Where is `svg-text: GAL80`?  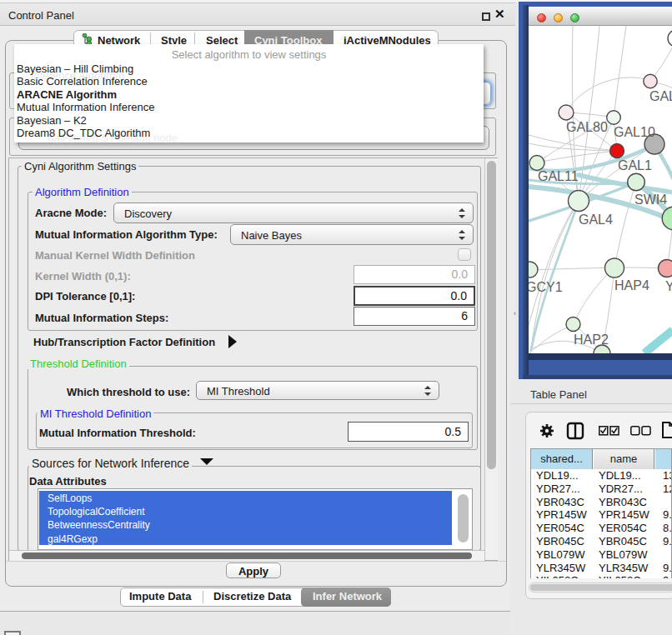 svg-text: GAL80 is located at coordinates (587, 127).